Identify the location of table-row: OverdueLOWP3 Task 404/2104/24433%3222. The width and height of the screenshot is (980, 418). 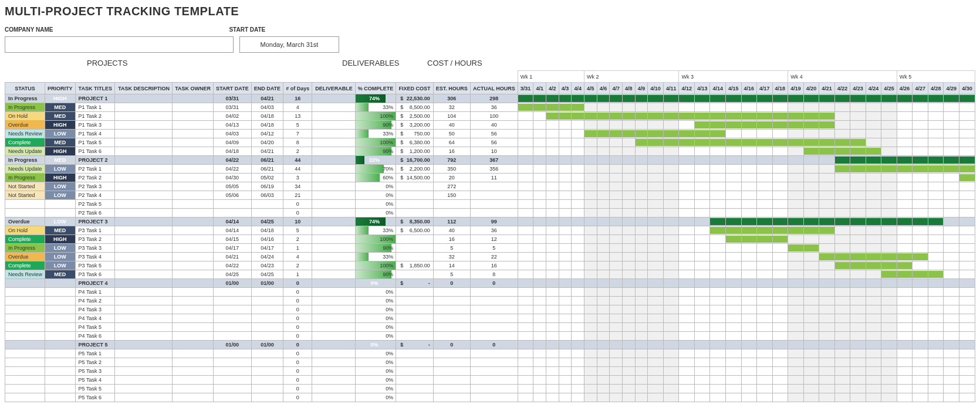
(491, 257).